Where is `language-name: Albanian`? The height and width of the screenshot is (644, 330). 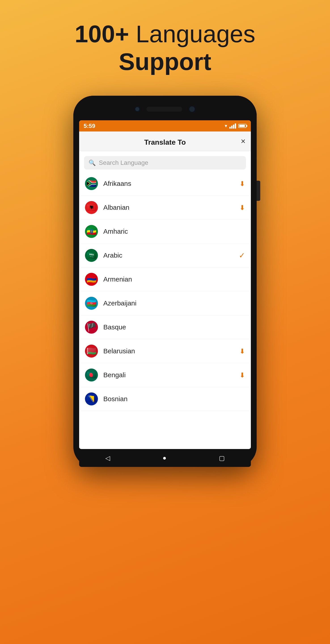
language-name: Albanian is located at coordinates (168, 208).